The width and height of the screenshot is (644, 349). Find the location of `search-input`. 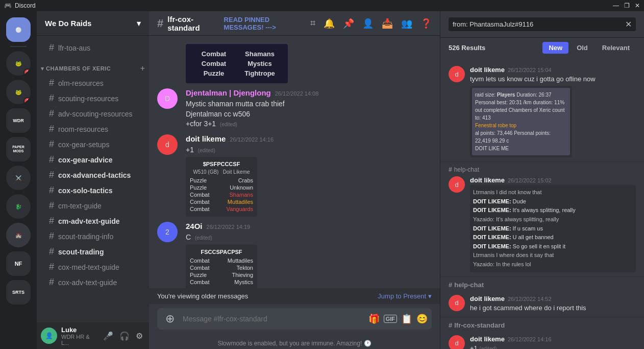

search-input is located at coordinates (537, 25).